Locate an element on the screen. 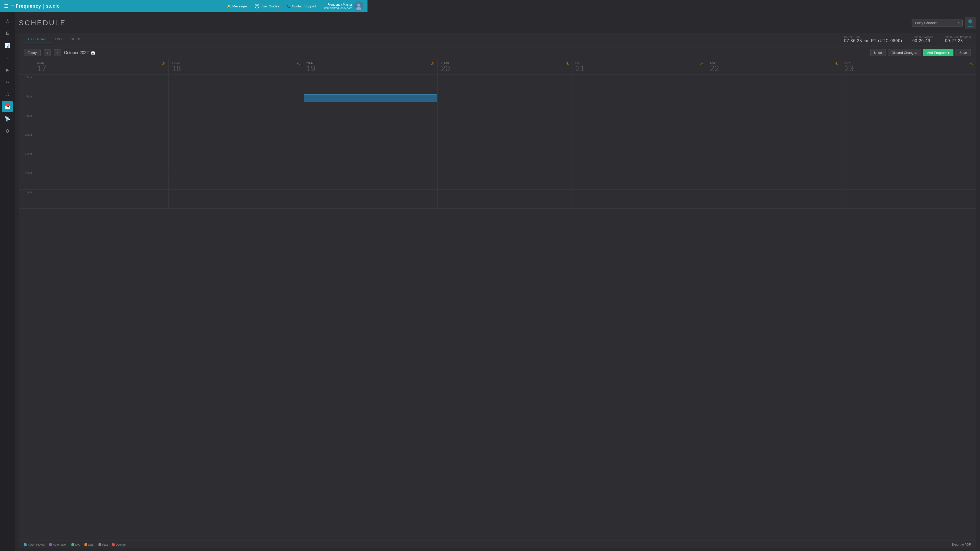  time-1pm: 1pm is located at coordinates (29, 192).